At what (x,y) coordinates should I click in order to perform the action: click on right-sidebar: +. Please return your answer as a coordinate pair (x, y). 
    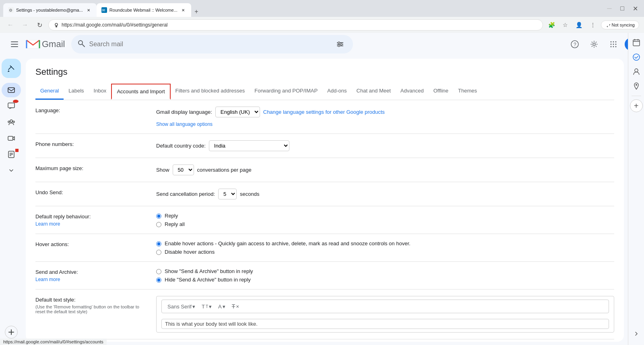
    Looking at the image, I should click on (636, 200).